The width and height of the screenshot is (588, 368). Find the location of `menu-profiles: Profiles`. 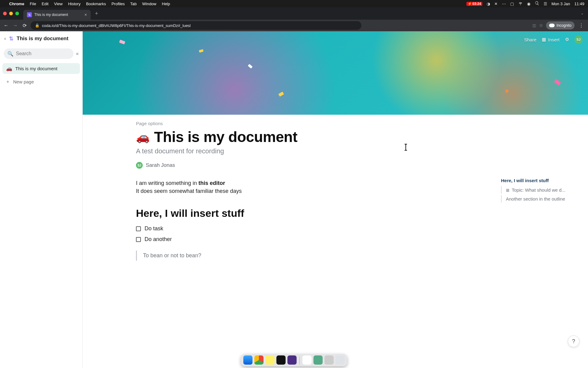

menu-profiles: Profiles is located at coordinates (118, 4).